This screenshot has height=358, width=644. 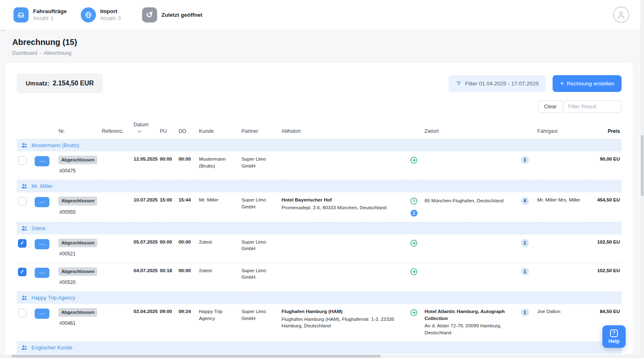 What do you see at coordinates (562, 208) in the screenshot?
I see `fahrgast-cell: Mr. Miller Mrs. Miller` at bounding box center [562, 208].